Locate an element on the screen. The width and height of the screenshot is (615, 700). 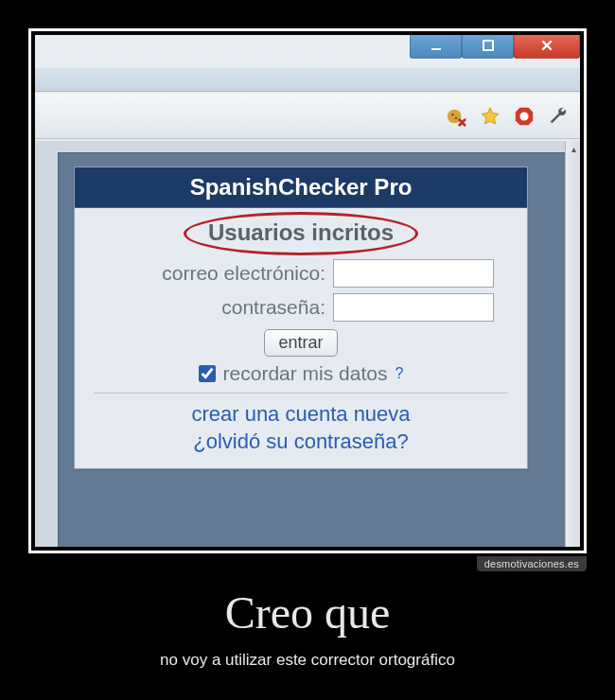
submit-button: entrar is located at coordinates (301, 342).